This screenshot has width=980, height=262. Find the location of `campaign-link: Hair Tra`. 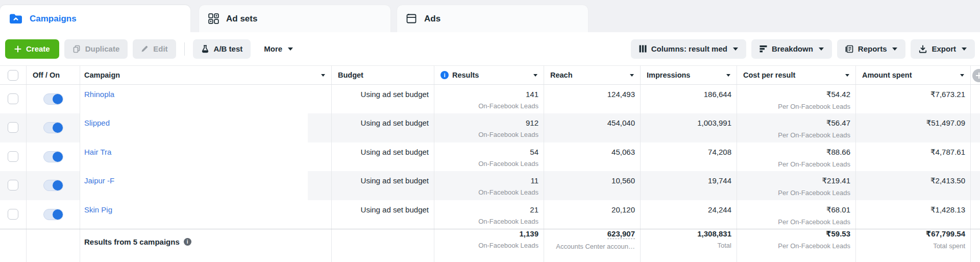

campaign-link: Hair Tra is located at coordinates (96, 149).